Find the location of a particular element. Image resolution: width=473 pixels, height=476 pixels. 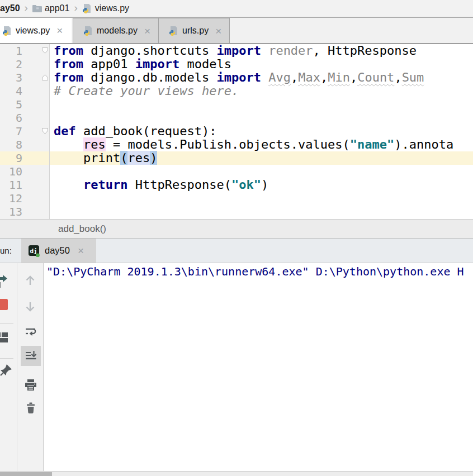

breadcrumb-label: app01 is located at coordinates (57, 8).